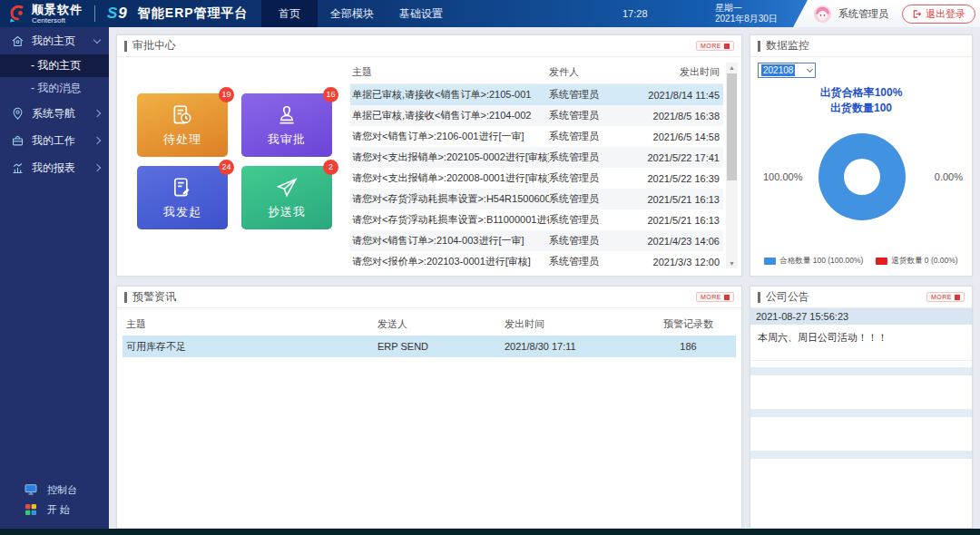  I want to click on col-subject: 主题, so click(250, 325).